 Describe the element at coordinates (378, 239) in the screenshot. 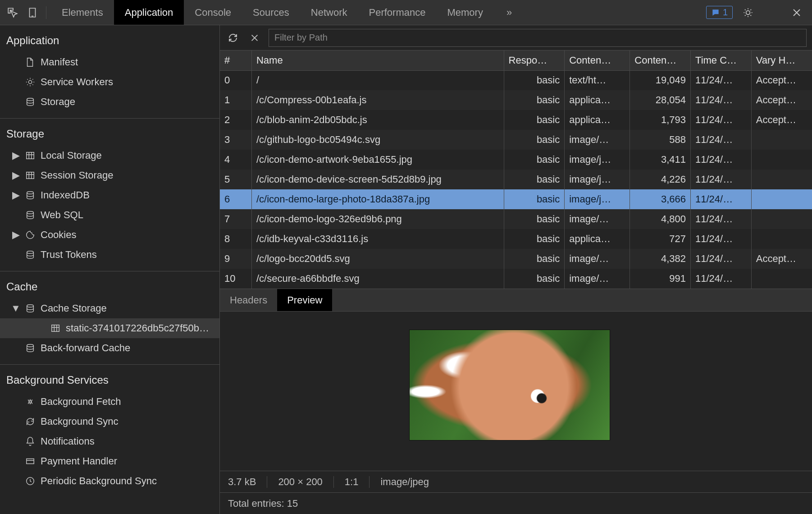

I see `cell-name: /c/idb-keyval-c33d3116.js` at that location.